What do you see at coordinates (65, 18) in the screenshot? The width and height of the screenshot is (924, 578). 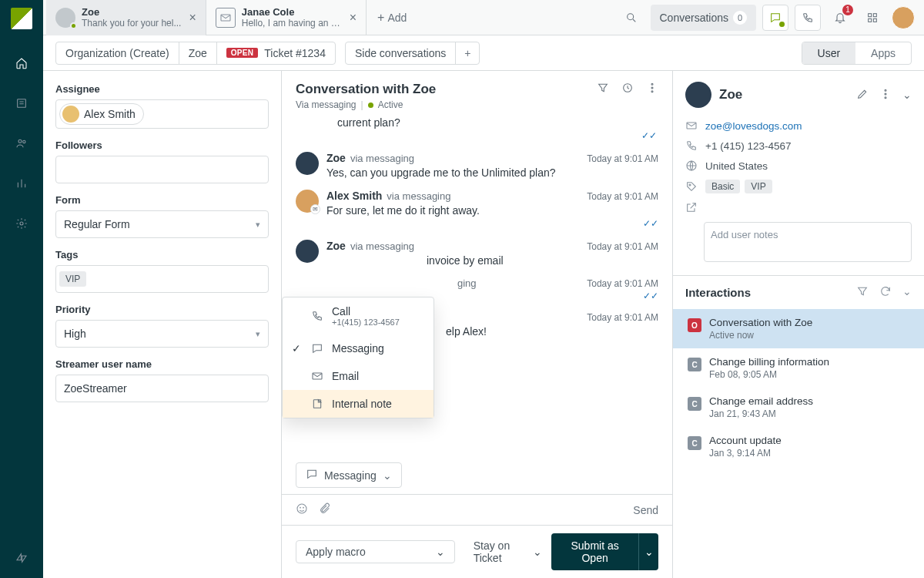 I see `avatar` at bounding box center [65, 18].